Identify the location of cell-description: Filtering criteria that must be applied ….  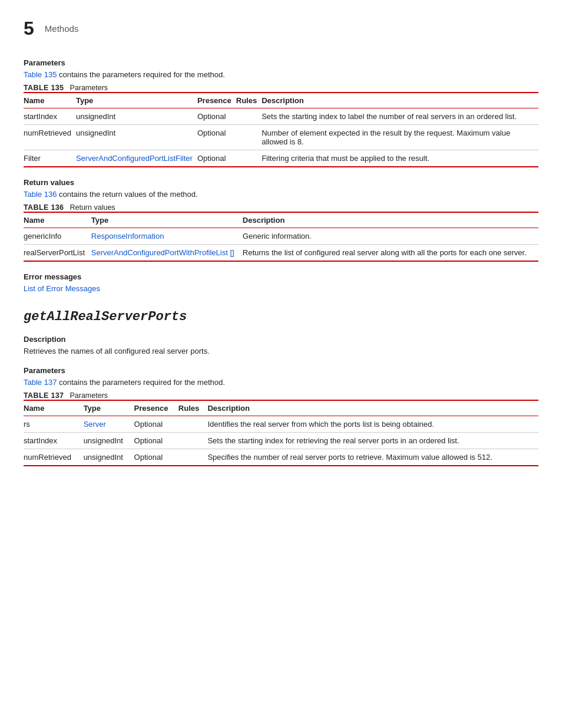
(400, 159).